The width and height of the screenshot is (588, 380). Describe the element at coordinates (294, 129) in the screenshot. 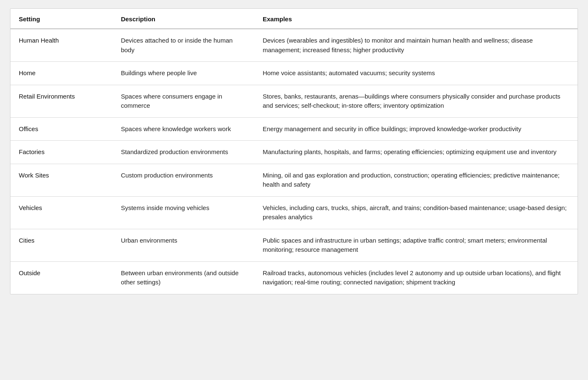

I see `table-row: OfficesSpaces where knowledge workers wo…` at that location.